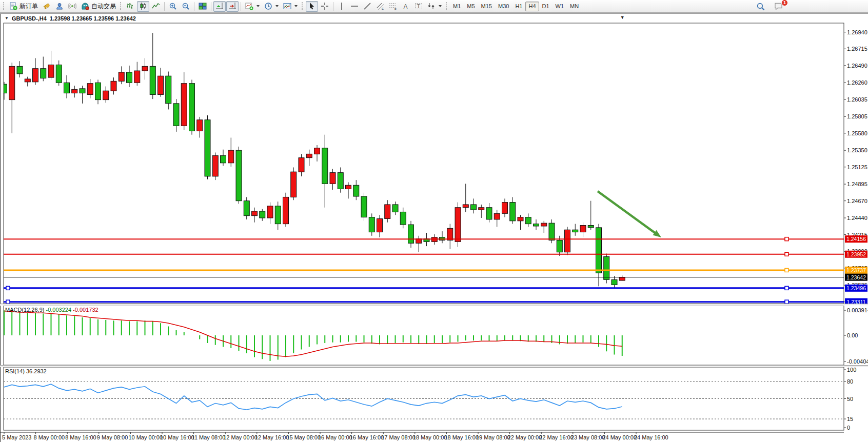 This screenshot has width=868, height=442. I want to click on cursor-button, so click(312, 6).